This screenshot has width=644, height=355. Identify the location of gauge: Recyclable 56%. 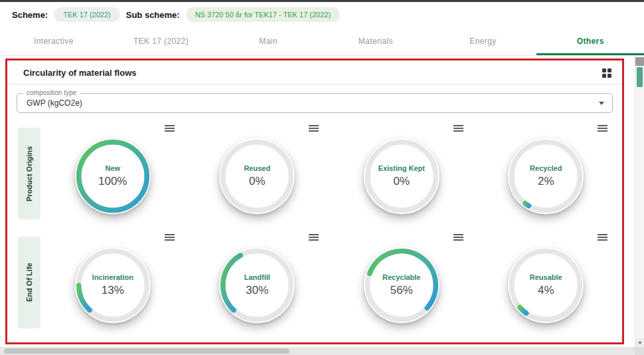
(402, 285).